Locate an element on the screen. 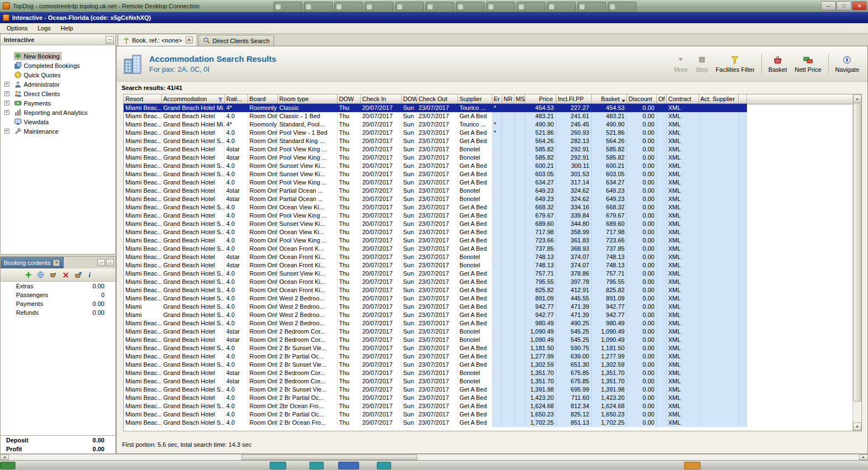 This screenshot has height=470, width=868. scroll-up-icon: ▲ is located at coordinates (858, 98).